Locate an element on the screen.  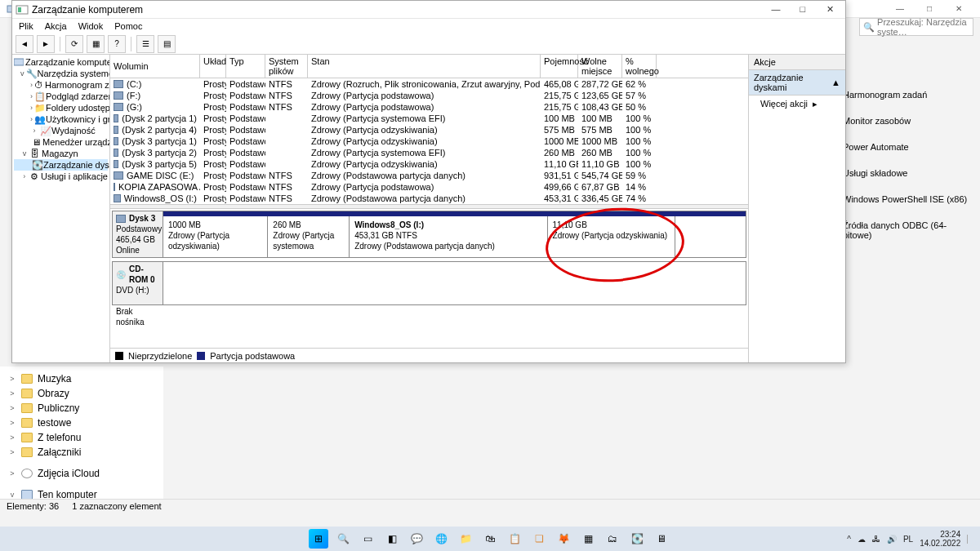
volume-list: (C:)ProstyPodstawowyNTFSZdrowy (Rozruch,… is located at coordinates (430, 141).